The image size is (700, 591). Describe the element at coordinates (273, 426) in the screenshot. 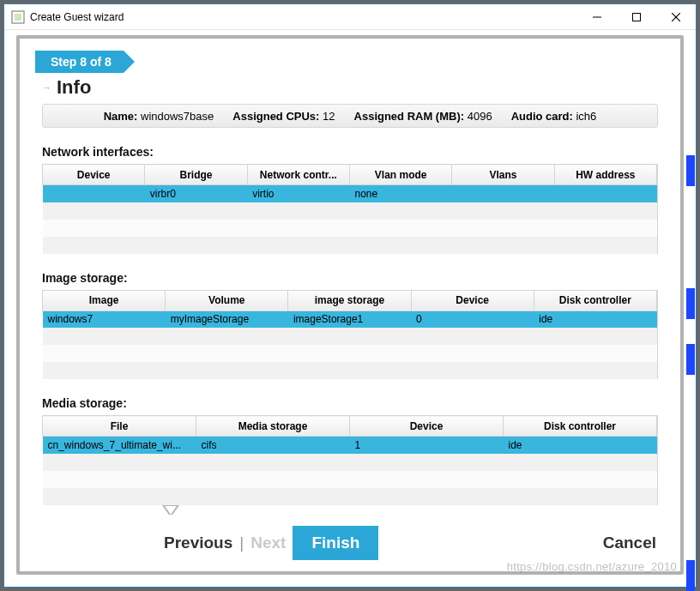

I see `col-media-storage: Media storage` at that location.